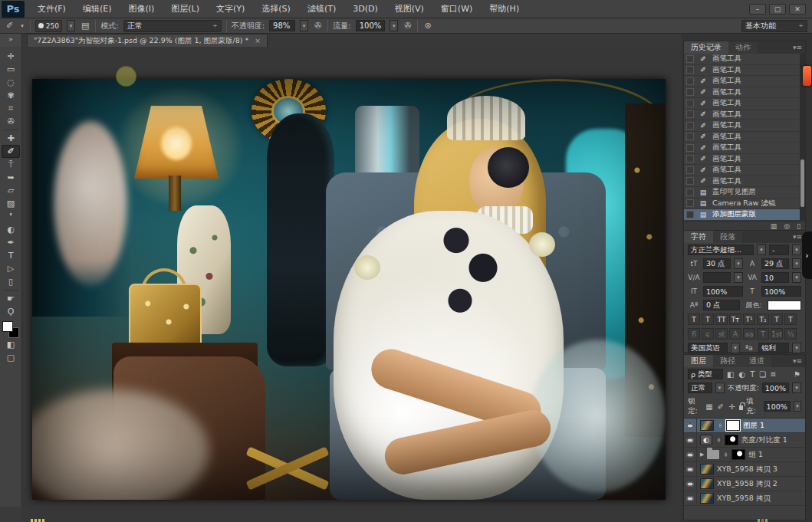  Describe the element at coordinates (11, 345) in the screenshot. I see `quick-mask-mode-button: ◧` at that location.